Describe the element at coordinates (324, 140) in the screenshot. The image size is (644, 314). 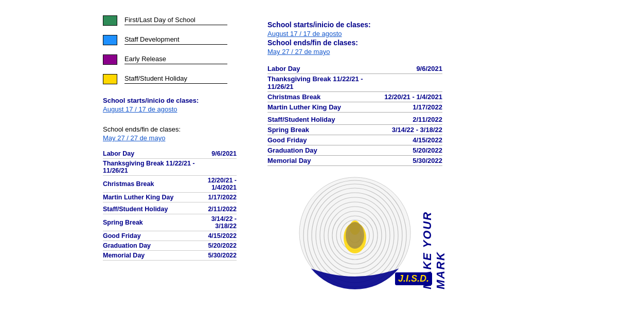
I see `right-event-name-6: Good Friday` at that location.